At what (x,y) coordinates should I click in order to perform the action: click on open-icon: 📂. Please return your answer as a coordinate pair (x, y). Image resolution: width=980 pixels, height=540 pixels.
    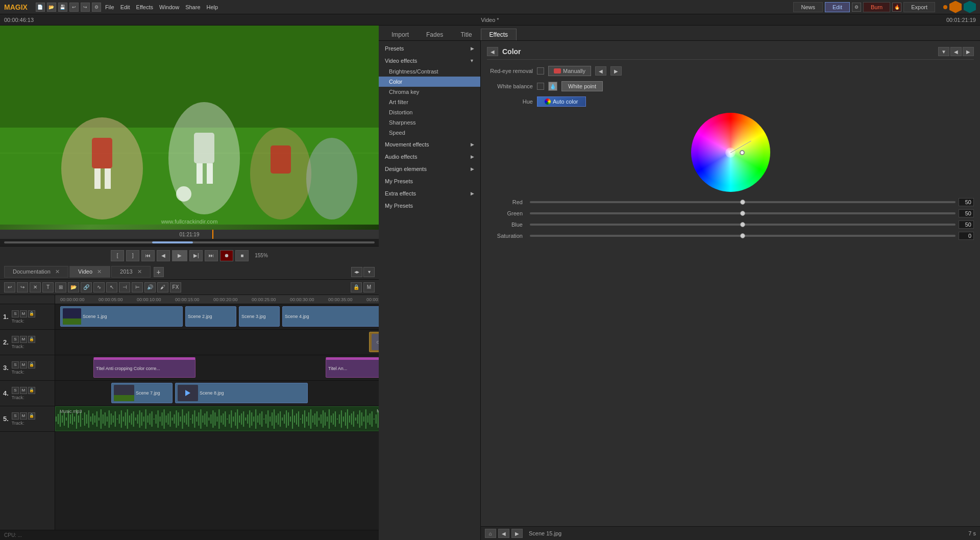
    Looking at the image, I should click on (52, 7).